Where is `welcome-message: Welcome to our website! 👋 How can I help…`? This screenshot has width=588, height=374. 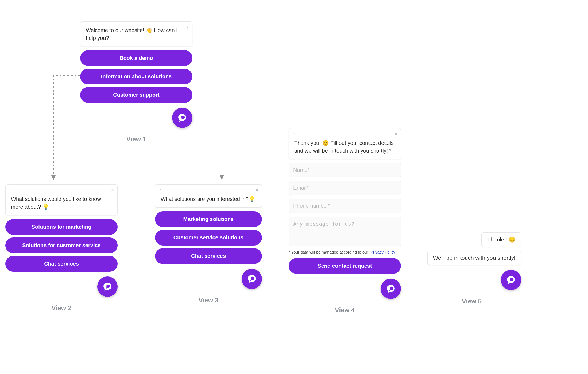 welcome-message: Welcome to our website! 👋 How can I help… is located at coordinates (136, 34).